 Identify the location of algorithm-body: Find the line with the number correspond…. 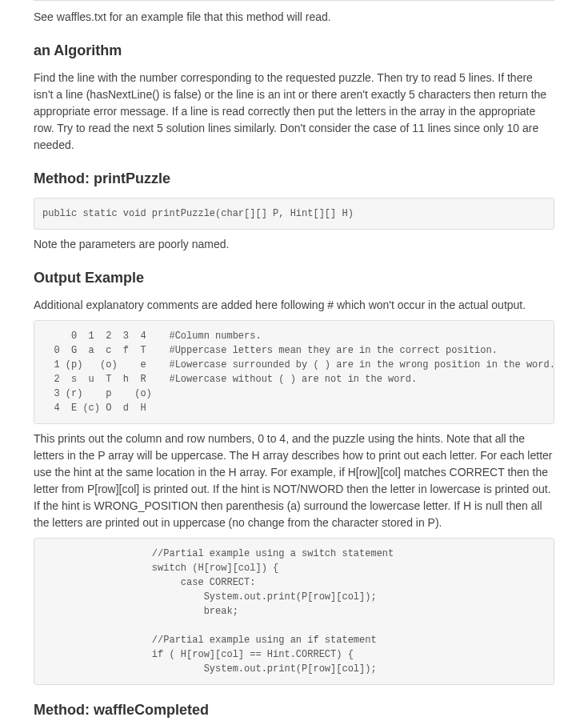
(294, 112).